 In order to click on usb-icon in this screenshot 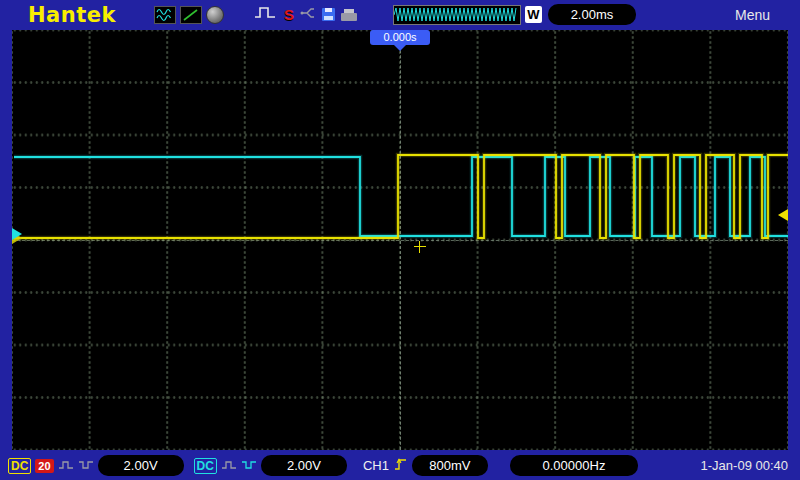, I will do `click(308, 15)`.